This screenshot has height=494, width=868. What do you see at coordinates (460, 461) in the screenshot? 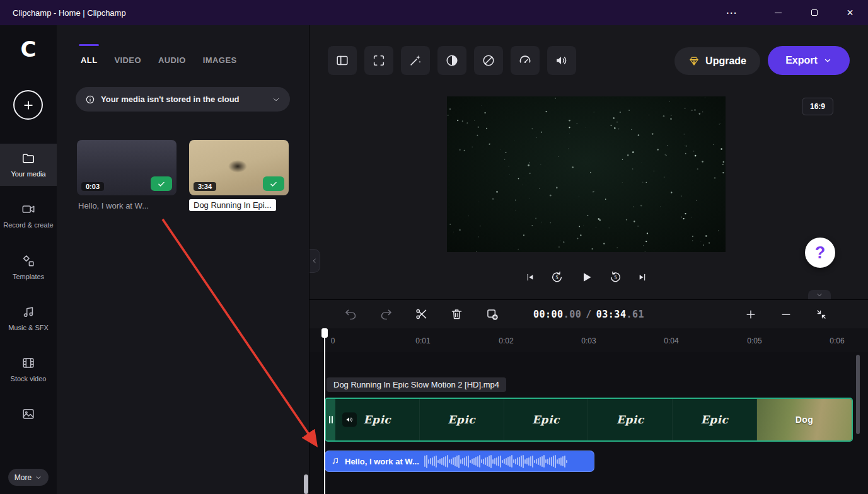
I see `audio-clip: Hello, I work at W...` at bounding box center [460, 461].